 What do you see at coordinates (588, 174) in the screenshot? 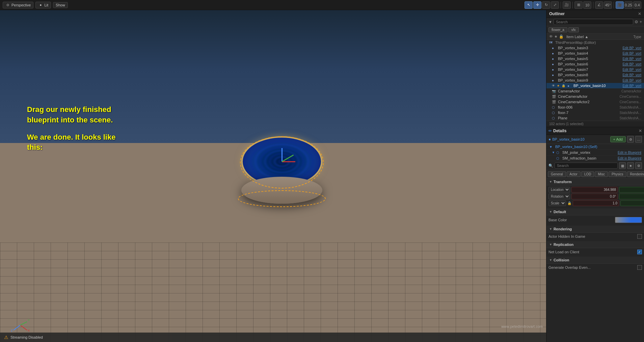
I see `tab-lod: LOD` at bounding box center [588, 174].